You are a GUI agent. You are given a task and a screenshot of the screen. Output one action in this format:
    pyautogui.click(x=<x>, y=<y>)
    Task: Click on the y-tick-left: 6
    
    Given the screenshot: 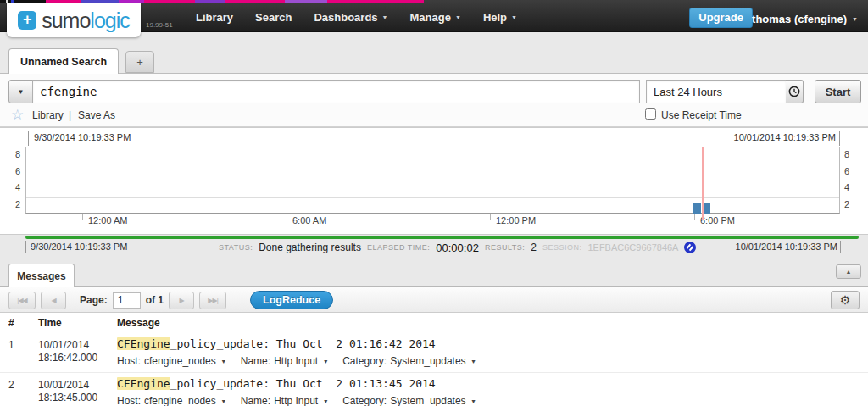 What is the action you would take?
    pyautogui.click(x=14, y=171)
    